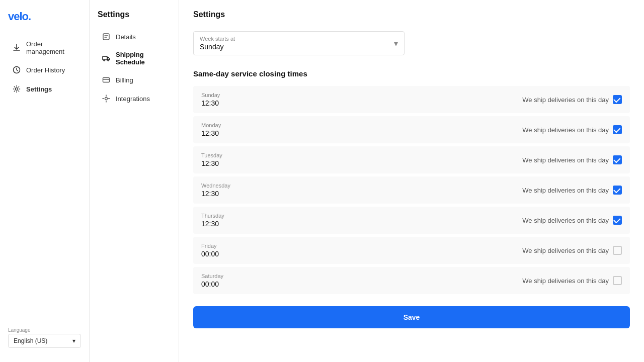 The image size is (644, 362). What do you see at coordinates (134, 19) in the screenshot?
I see `settings-nav-title: Settings` at bounding box center [134, 19].